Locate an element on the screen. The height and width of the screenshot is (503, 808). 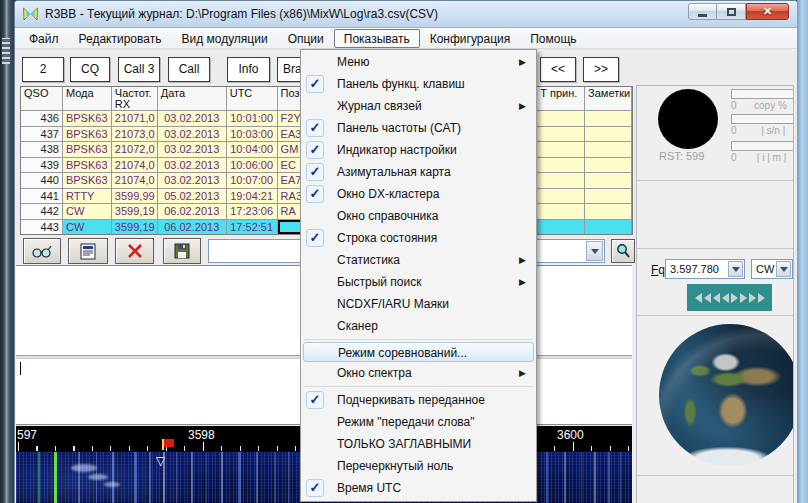
menu-item-12: NCDXF/IARU Маяки is located at coordinates (418, 304).